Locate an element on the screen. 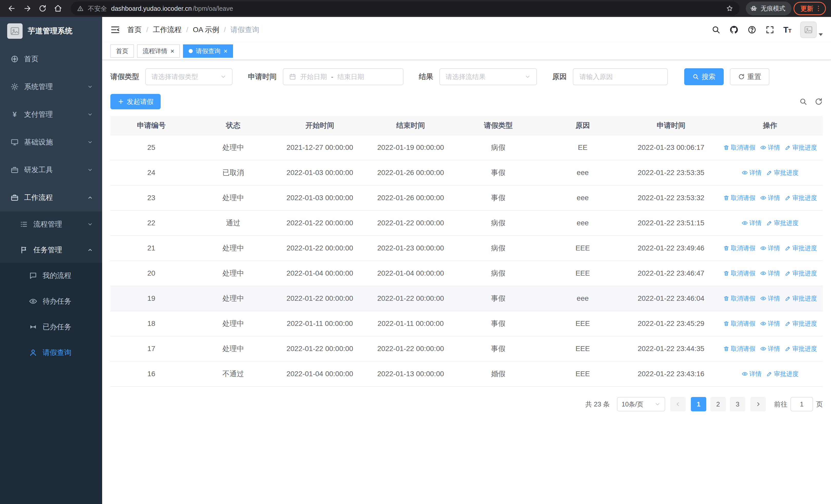 The width and height of the screenshot is (831, 504). next-page-button is located at coordinates (758, 404).